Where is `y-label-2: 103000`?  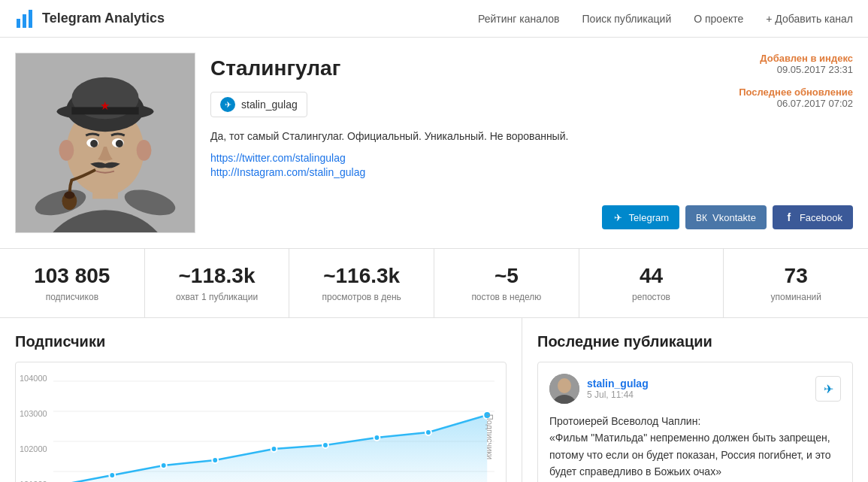 y-label-2: 103000 is located at coordinates (33, 414).